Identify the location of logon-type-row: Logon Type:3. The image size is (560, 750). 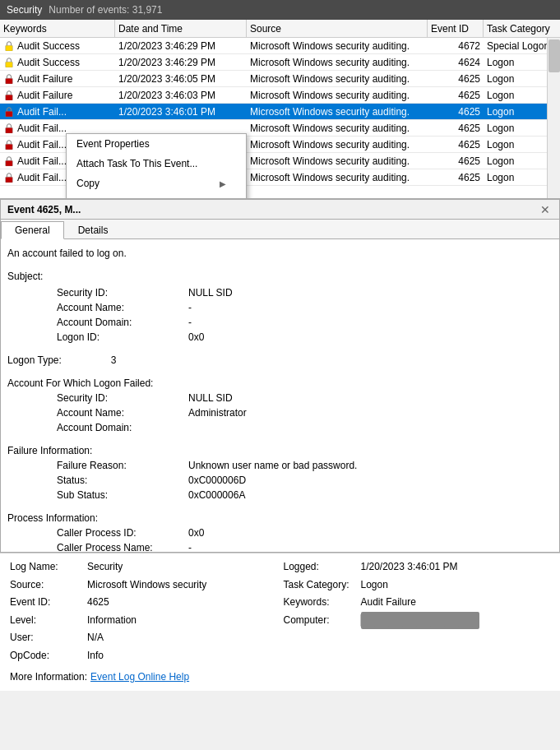
(280, 360).